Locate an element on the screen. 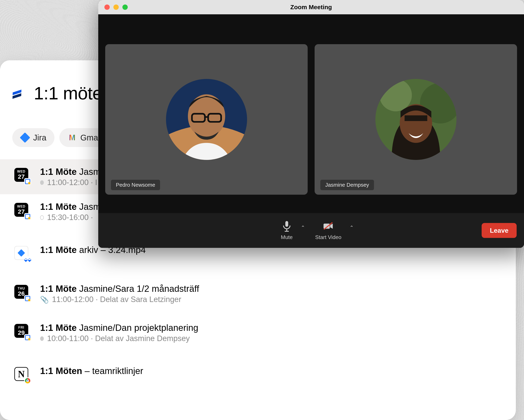  close-window-icon is located at coordinates (107, 7).